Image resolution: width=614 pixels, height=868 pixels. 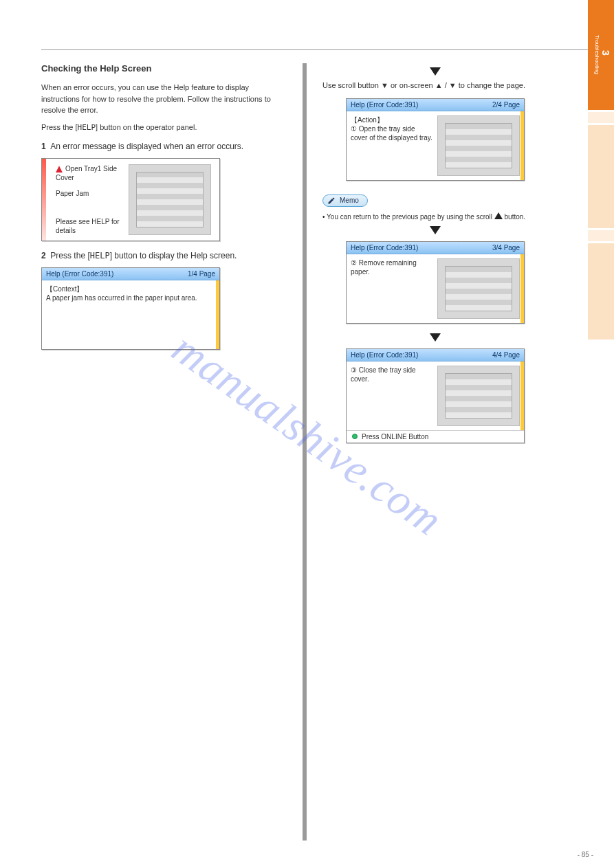 I want to click on frag: Press the [, so click(x=70, y=256).